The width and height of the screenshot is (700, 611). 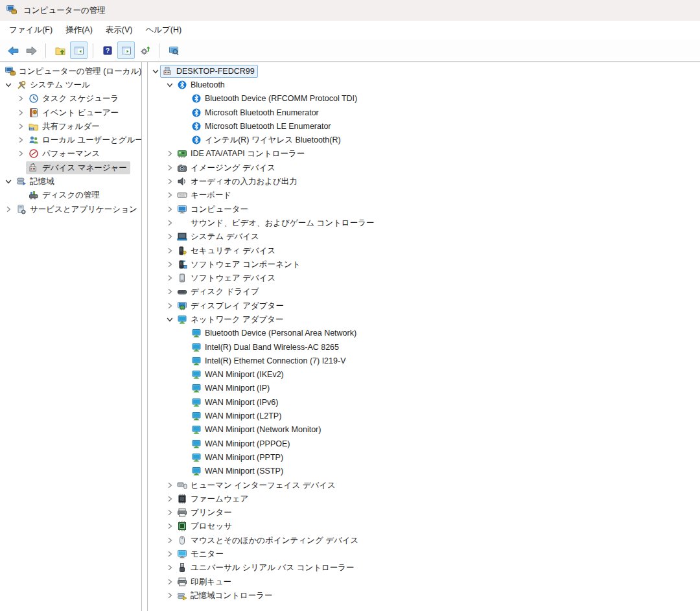 I want to click on tree-item: ネットワーク アダプター, so click(x=424, y=319).